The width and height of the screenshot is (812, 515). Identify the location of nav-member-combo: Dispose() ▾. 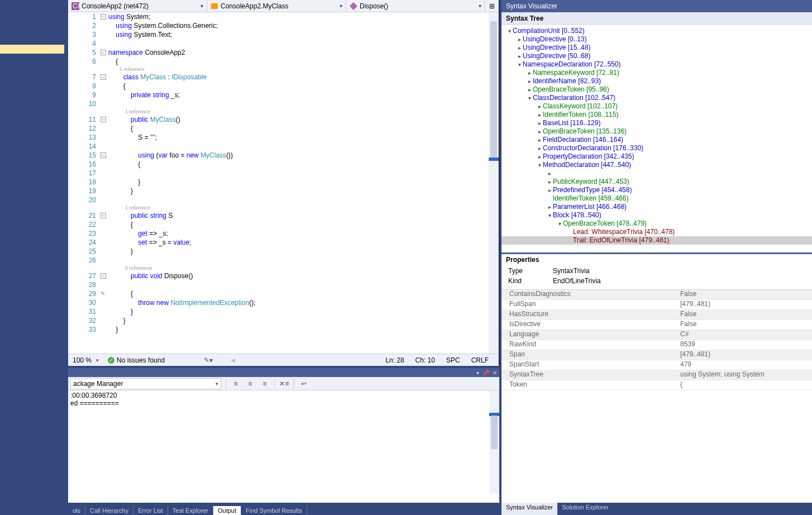
(415, 6).